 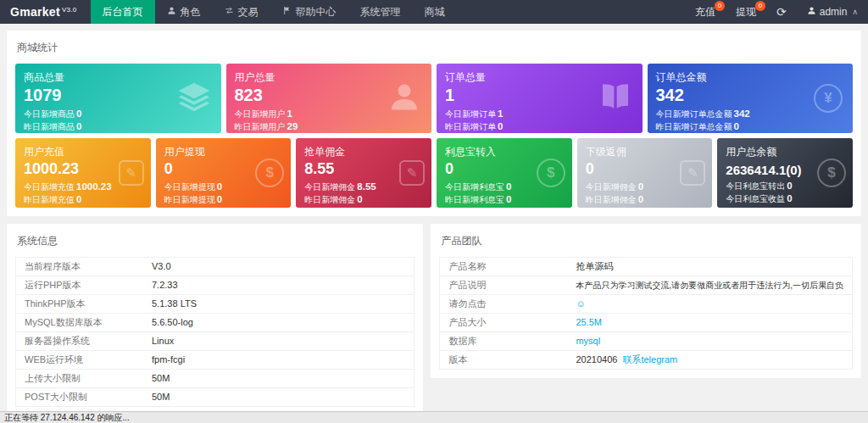 What do you see at coordinates (224, 173) in the screenshot?
I see `stat-card-user-withdraw: 用户提现 0 今日新增提现0 昨日新增提现0 $` at bounding box center [224, 173].